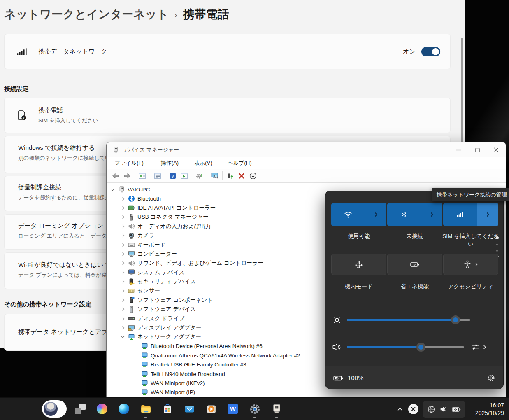 This screenshot has width=509, height=420. Describe the element at coordinates (491, 378) in the screenshot. I see `settings-gear-icon` at that location.